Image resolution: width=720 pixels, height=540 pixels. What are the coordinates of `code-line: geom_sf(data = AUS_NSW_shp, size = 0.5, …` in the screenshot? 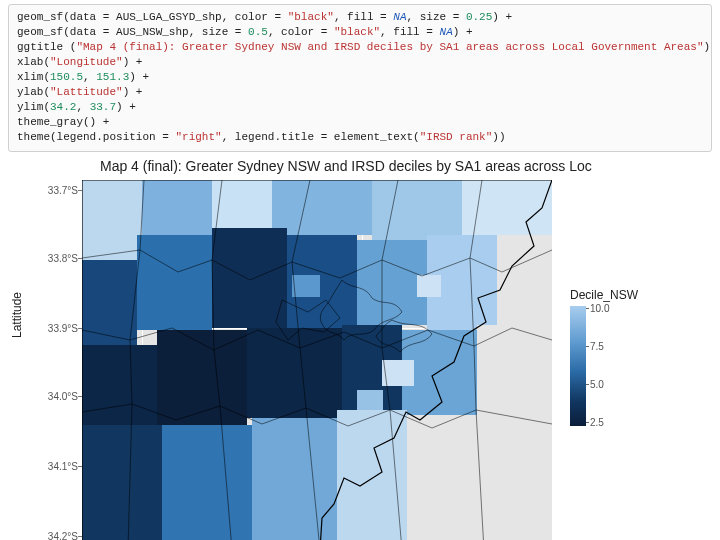 It's located at (360, 32).